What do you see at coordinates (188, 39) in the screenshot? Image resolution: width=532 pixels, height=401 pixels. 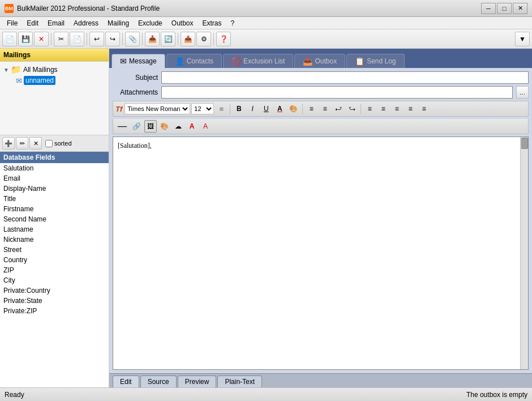 I see `send-button: 📤` at bounding box center [188, 39].